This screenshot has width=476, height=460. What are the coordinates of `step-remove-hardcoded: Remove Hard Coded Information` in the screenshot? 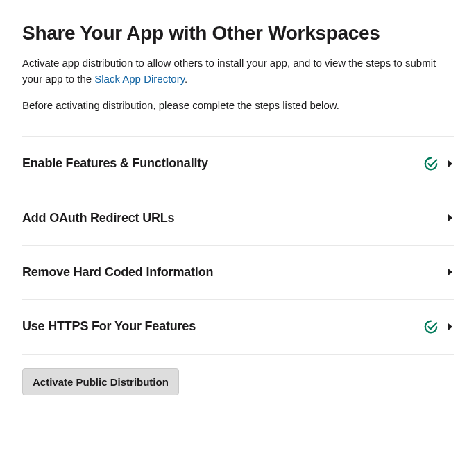 It's located at (238, 273).